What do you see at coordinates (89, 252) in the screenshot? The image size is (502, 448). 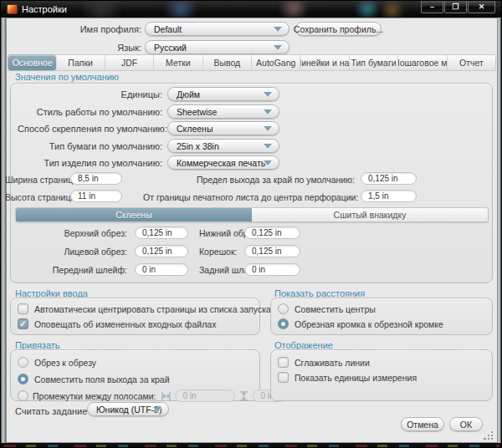 I see `trim-face-label: Лицевой обрез:` at bounding box center [89, 252].